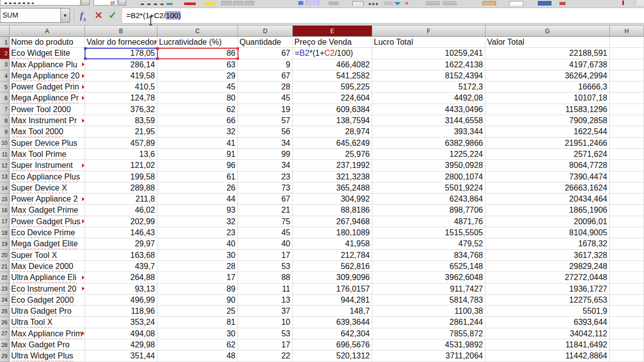 The height and width of the screenshot is (362, 644). Describe the element at coordinates (47, 356) in the screenshot. I see `cell-A29: Ultra Widget Plus` at that location.